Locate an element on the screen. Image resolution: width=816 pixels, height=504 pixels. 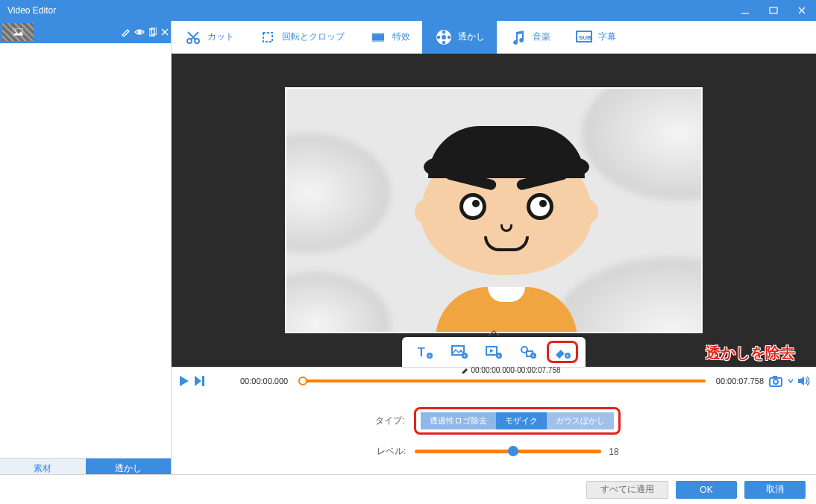
time-end: 00:00:07.758 is located at coordinates (740, 381).